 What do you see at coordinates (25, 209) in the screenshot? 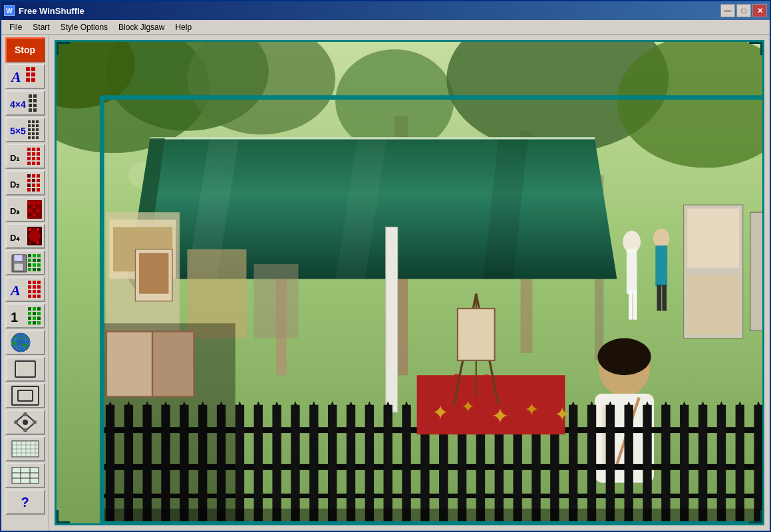
I see `d3-button: D₃` at bounding box center [25, 209].